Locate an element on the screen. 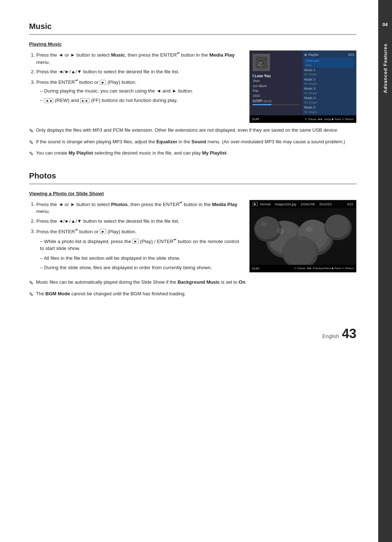 This screenshot has height=542, width=392. music-title: Music is located at coordinates (193, 28).